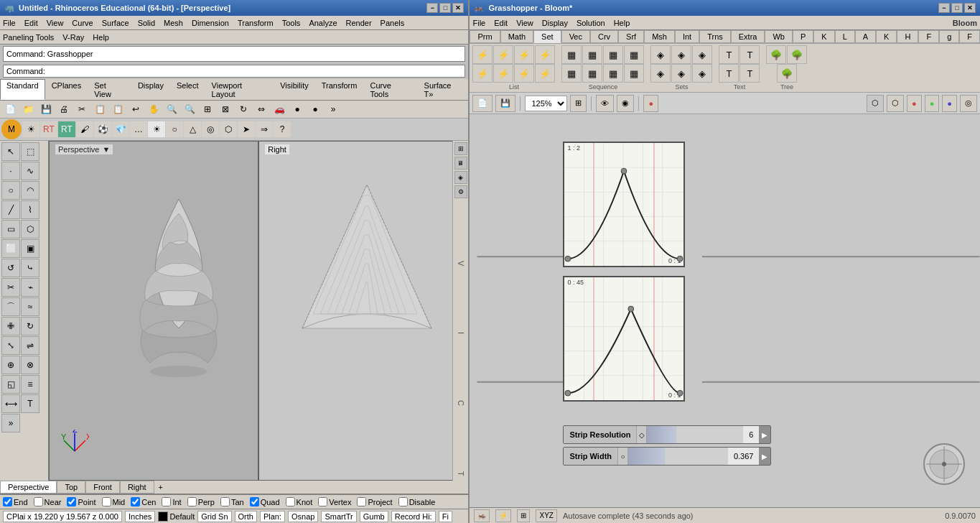  I want to click on tool-paste: 📋, so click(118, 109).